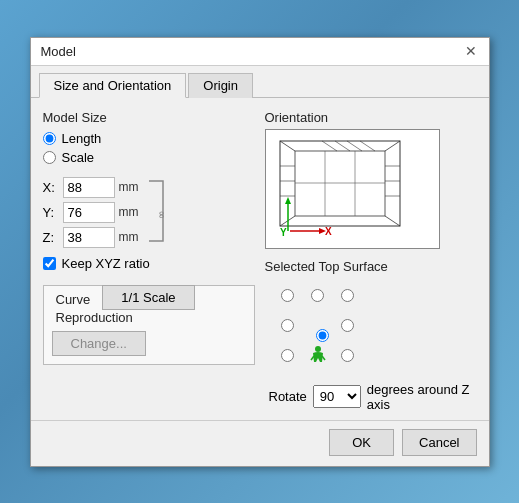 The height and width of the screenshot is (503, 519). Describe the element at coordinates (106, 264) in the screenshot. I see `keep-xyz-label: Keep XYZ ratio` at that location.